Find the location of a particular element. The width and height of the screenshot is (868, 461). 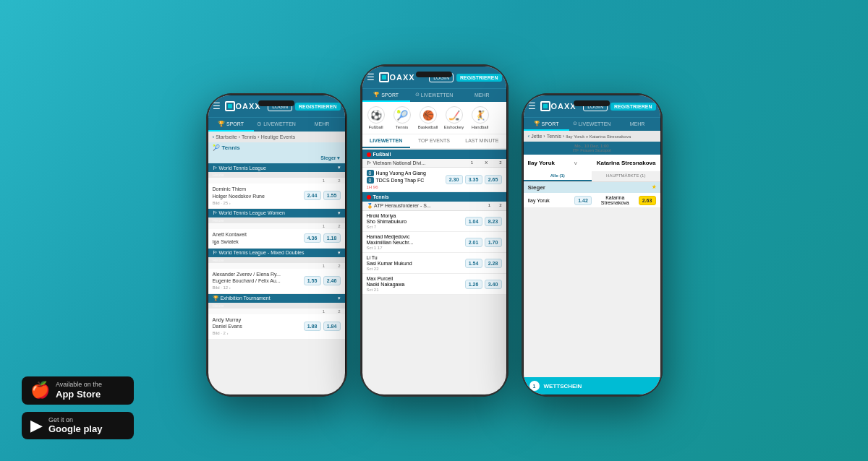

atp-match-3: Li Tu Sasi Kumar Mukund Sct 22 1.54 2.28 is located at coordinates (434, 263).